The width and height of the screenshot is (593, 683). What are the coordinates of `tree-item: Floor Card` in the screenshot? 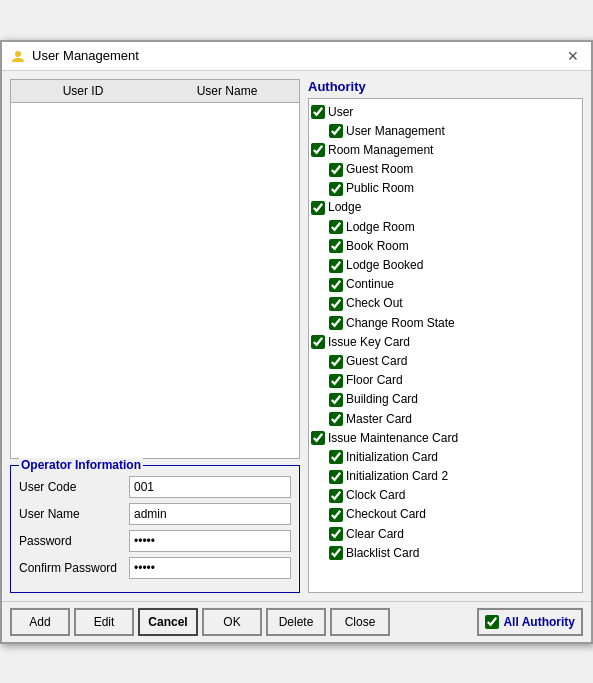 It's located at (454, 380).